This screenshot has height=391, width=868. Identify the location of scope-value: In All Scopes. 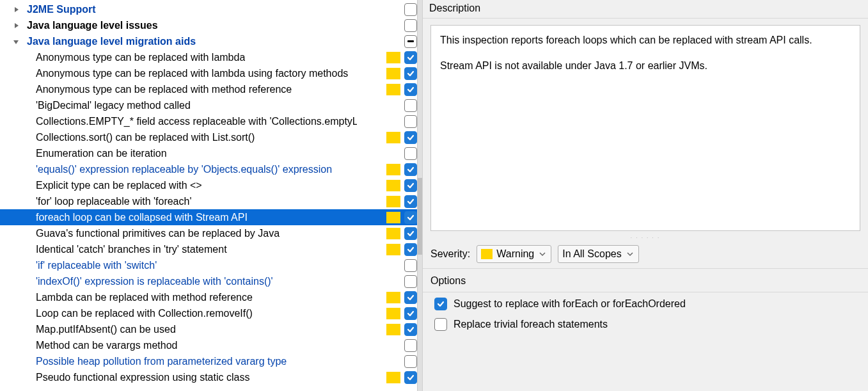
(592, 254).